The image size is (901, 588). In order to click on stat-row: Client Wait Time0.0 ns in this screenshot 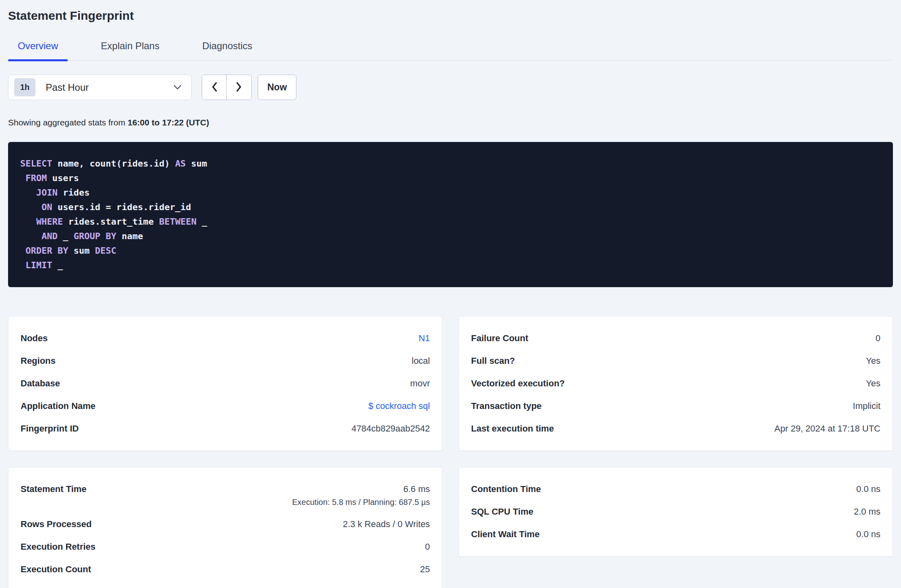, I will do `click(676, 534)`.